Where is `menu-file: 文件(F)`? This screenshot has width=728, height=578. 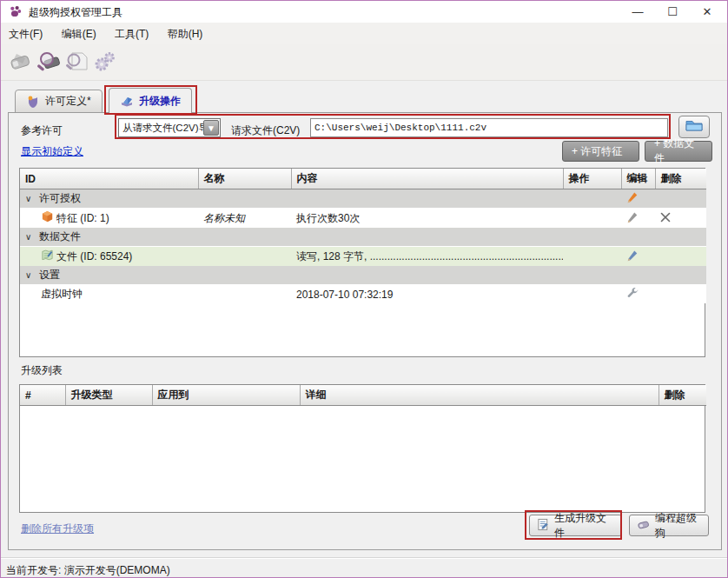 menu-file: 文件(F) is located at coordinates (26, 35).